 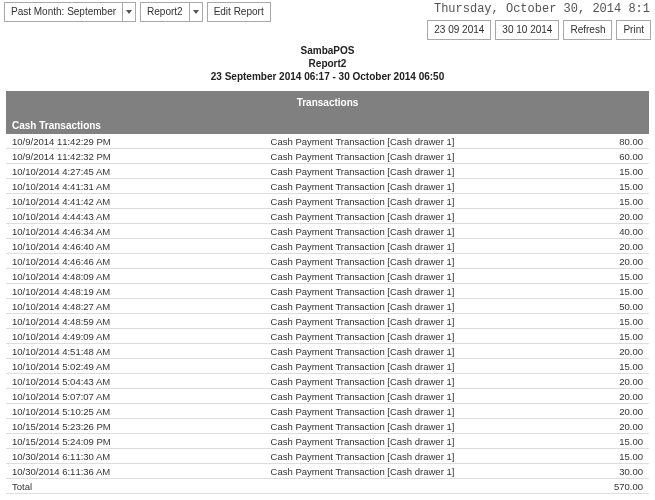 I want to click on table-row: 10/10/2014 4:48:59 AMCash Payment Transa…, so click(x=328, y=322).